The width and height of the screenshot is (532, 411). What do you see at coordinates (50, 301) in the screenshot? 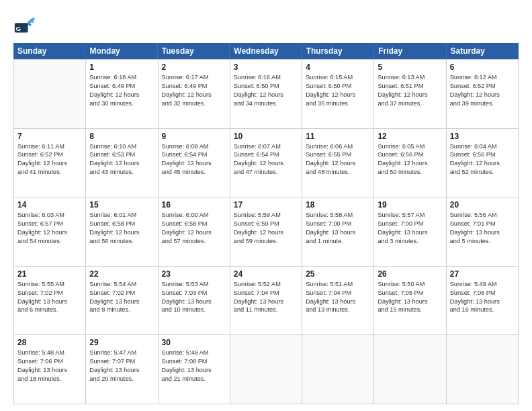
I see `day-21: 21Sunrise: 5:55 AMSunset: 7:02 PMDayligh…` at bounding box center [50, 301].